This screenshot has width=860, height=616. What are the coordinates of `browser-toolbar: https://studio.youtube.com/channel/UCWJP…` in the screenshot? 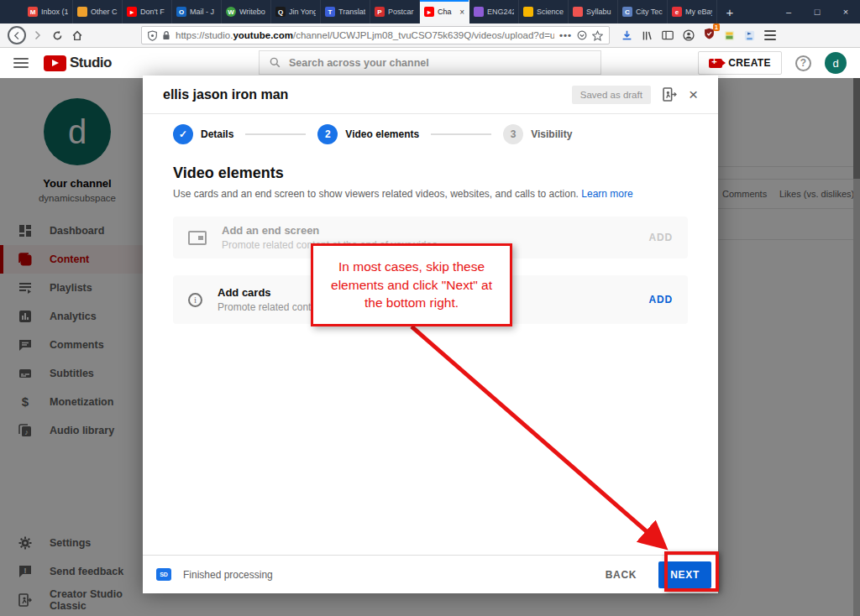 It's located at (430, 35).